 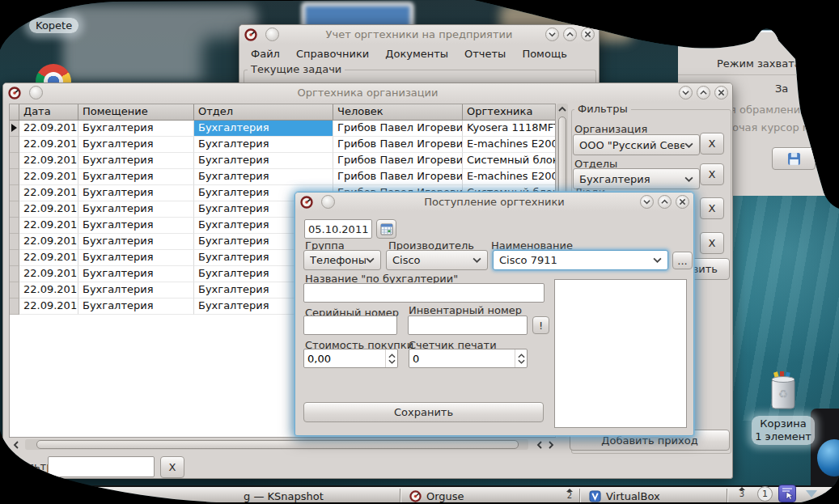 What do you see at coordinates (101, 467) in the screenshot?
I see `filter-input` at bounding box center [101, 467].